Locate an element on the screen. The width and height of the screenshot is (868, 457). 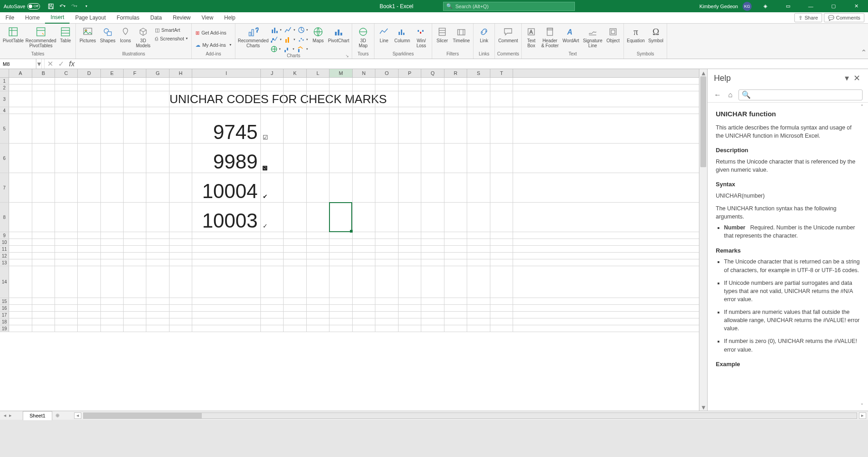
help-scroll-down-icon: ˅ is located at coordinates (863, 406).